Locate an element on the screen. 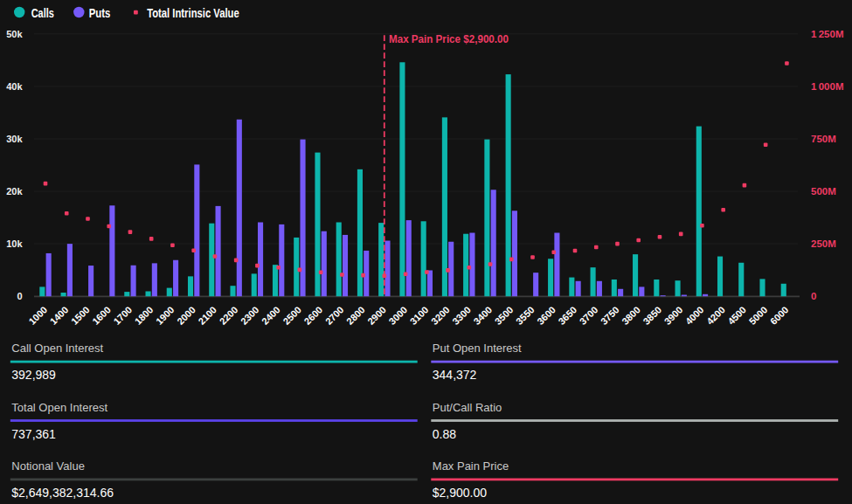 Image resolution: width=852 pixels, height=504 pixels. svg-text: Max Pain Price is located at coordinates (470, 466).